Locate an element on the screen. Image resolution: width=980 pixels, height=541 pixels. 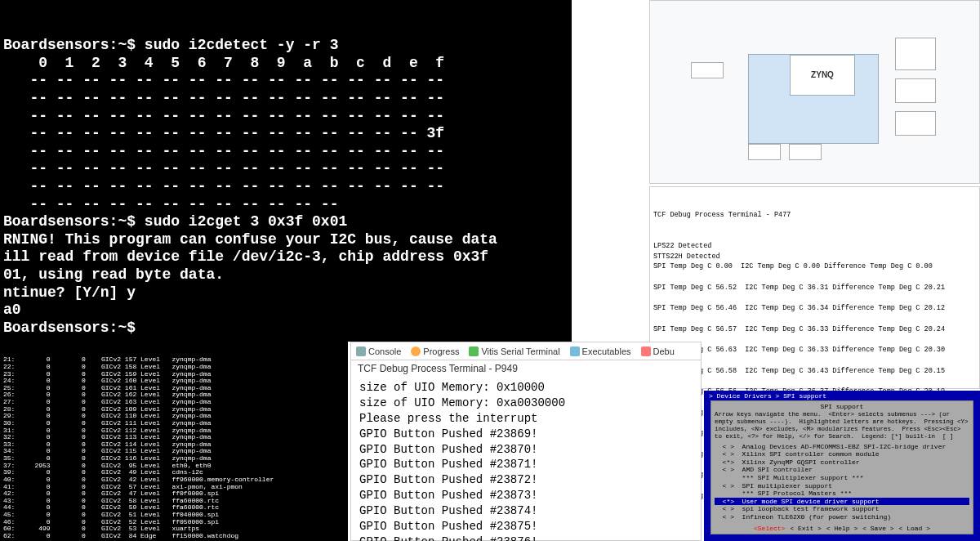
vitis-tabbar: Console Progress Vitis Serial Terminal E… is located at coordinates (526, 351).